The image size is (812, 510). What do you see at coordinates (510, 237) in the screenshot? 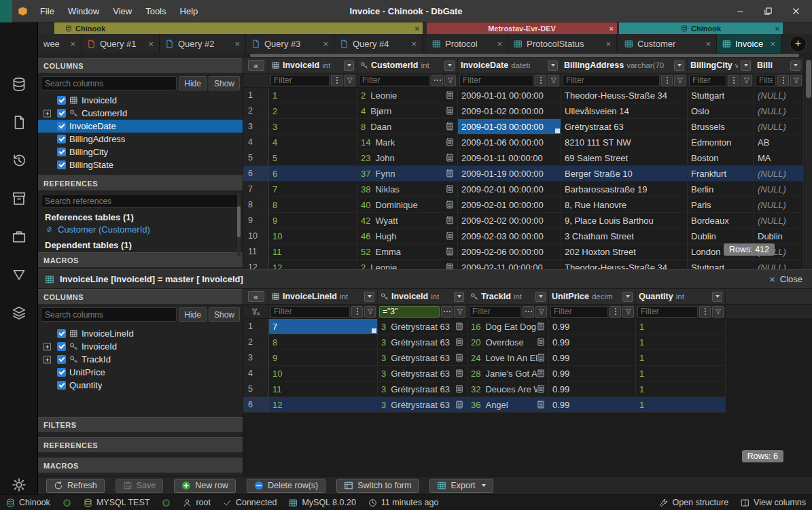
I see `cell: 2009-02-03 00:00:00` at bounding box center [510, 237].